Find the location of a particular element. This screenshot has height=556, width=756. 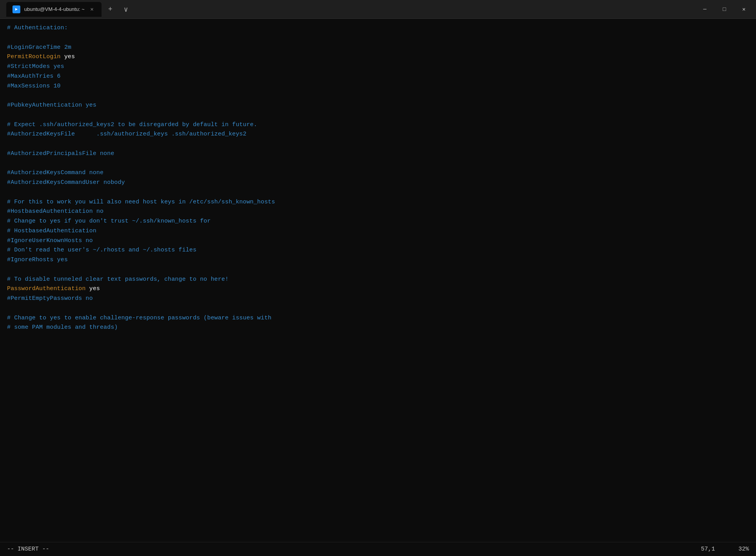

code-line: #IgnoreRhosts yes is located at coordinates (378, 260).